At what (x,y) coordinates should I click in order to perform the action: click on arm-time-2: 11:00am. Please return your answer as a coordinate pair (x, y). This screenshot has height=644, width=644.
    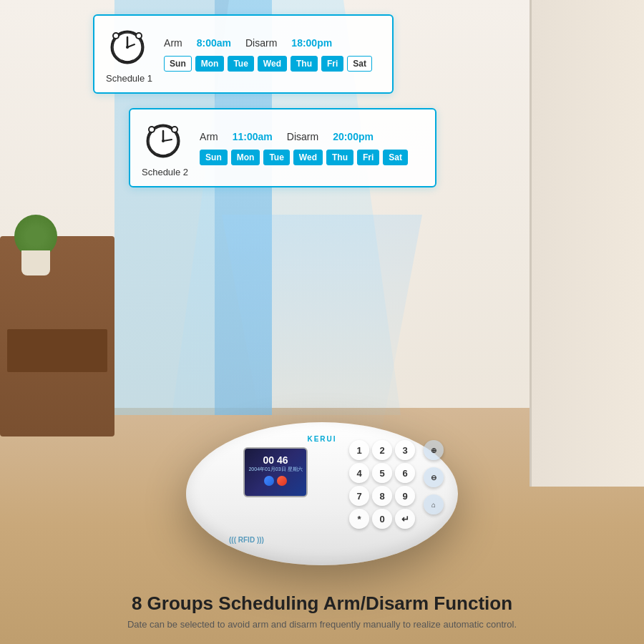
    Looking at the image, I should click on (253, 137).